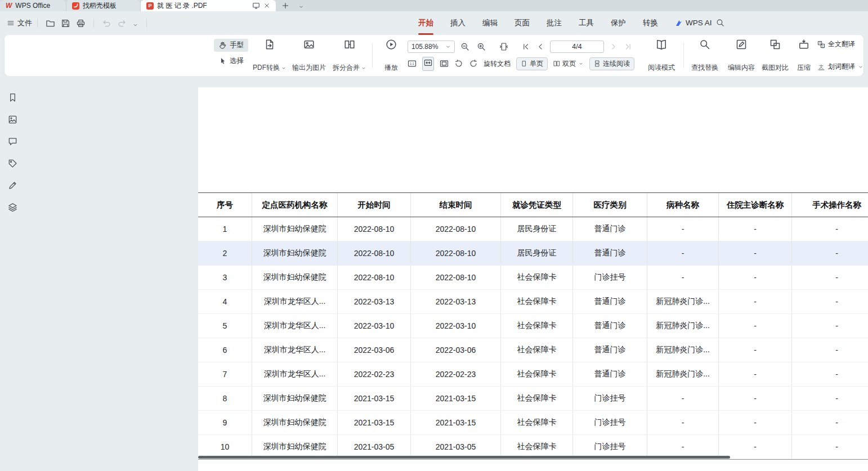  What do you see at coordinates (524, 64) in the screenshot?
I see `single-page-icon` at bounding box center [524, 64].